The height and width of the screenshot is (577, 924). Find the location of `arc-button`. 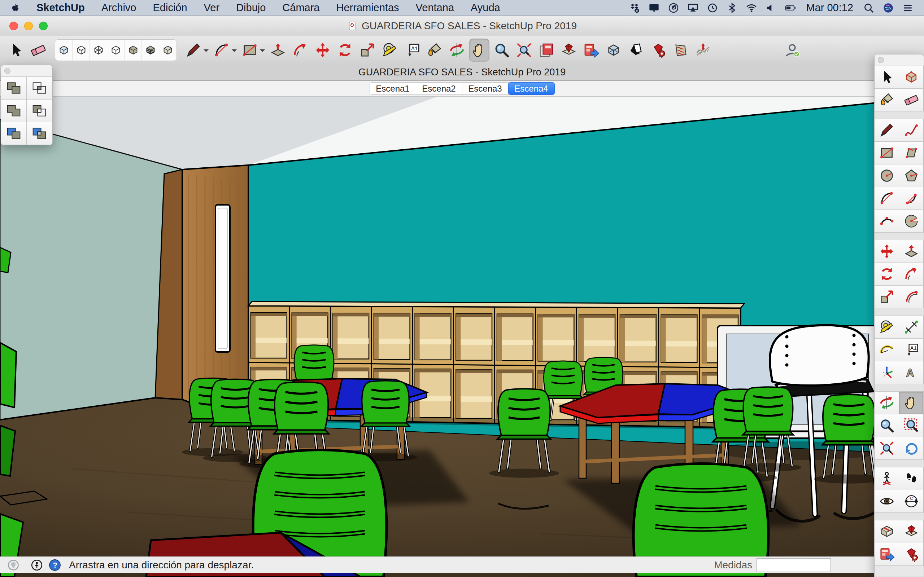

arc-button is located at coordinates (221, 50).